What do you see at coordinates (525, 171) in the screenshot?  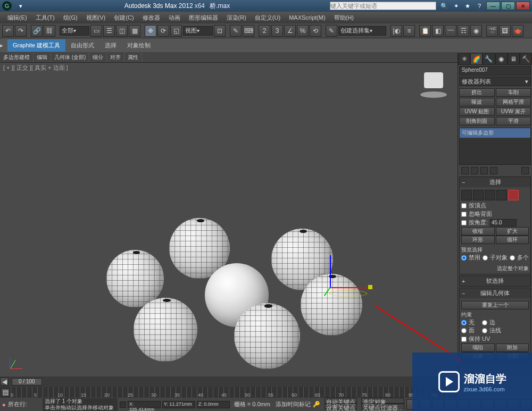 I see `configure-sets-button` at bounding box center [525, 171].